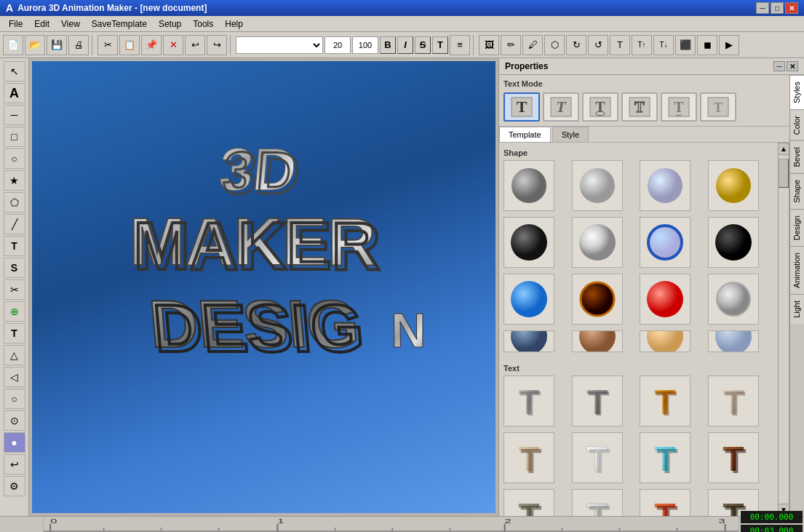 This screenshot has height=532, width=804. Describe the element at coordinates (733, 341) in the screenshot. I see `shape-partial4` at that location.